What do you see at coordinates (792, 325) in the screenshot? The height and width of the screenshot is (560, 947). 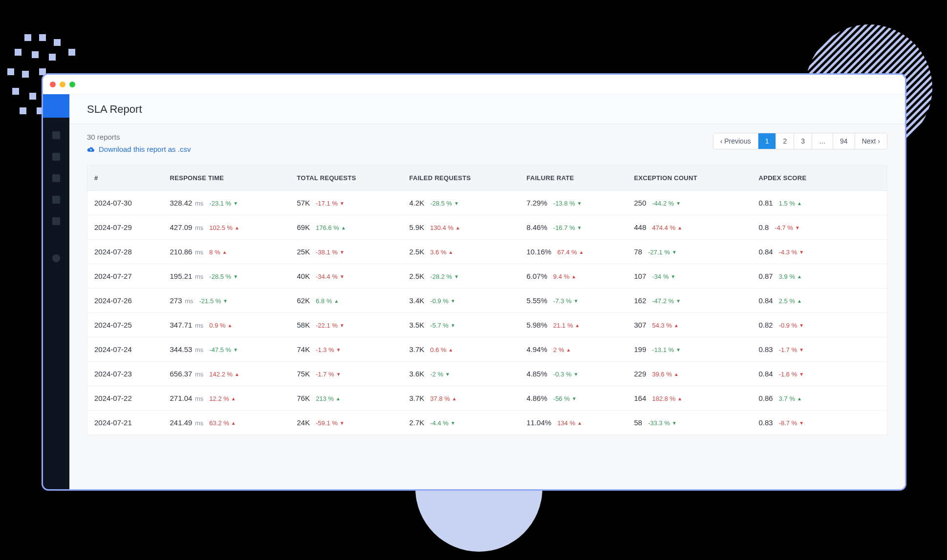 I see `metric-delta: -0.9 %` at bounding box center [792, 325].